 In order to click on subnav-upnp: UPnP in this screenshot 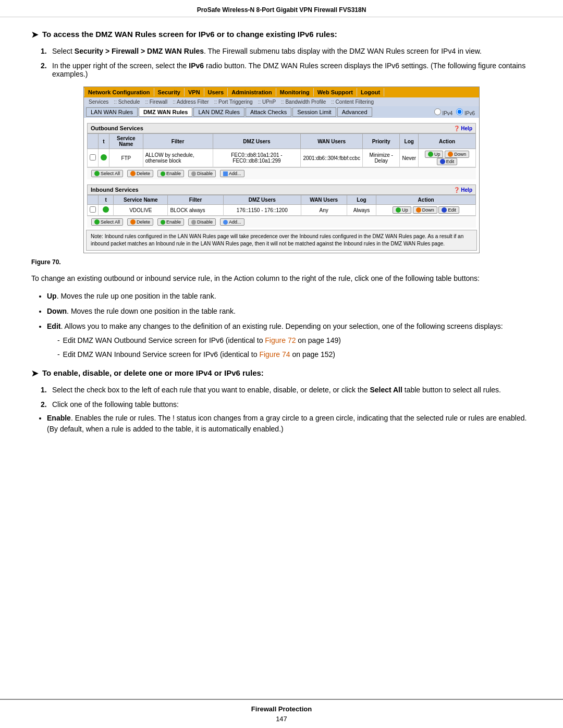, I will do `click(267, 102)`.